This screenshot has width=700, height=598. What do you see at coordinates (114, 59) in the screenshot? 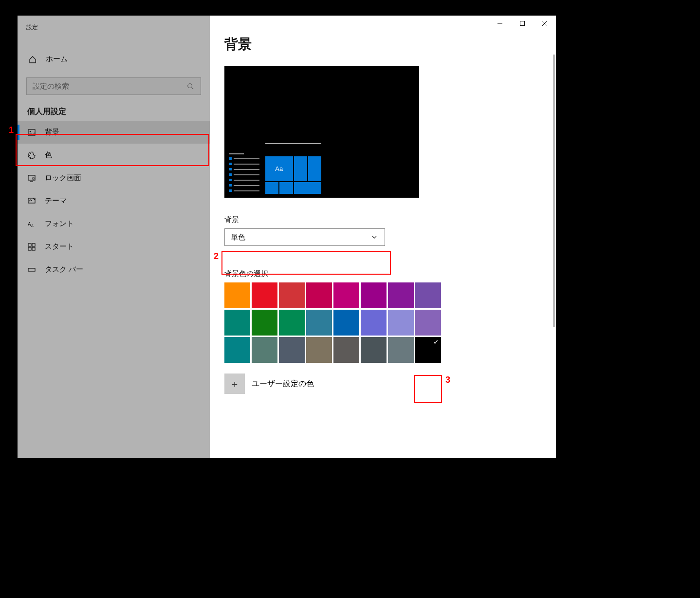
I see `home-button: ホーム` at bounding box center [114, 59].